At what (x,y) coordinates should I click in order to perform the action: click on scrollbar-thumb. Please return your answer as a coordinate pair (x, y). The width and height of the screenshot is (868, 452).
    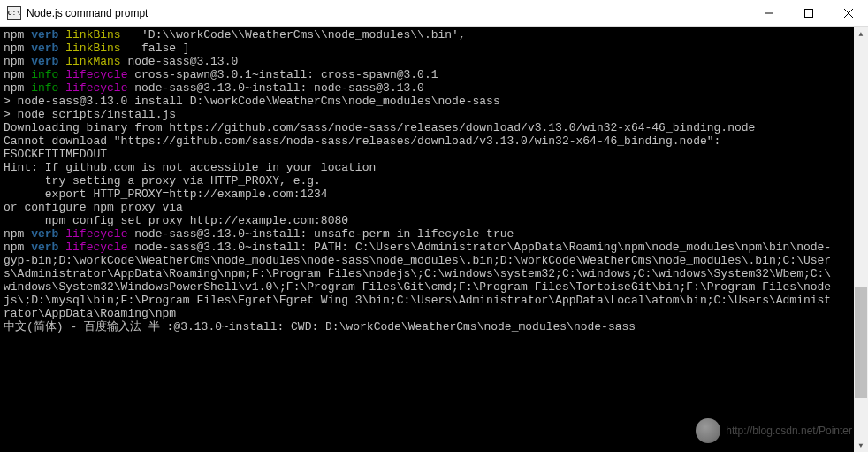
    Looking at the image, I should click on (861, 342).